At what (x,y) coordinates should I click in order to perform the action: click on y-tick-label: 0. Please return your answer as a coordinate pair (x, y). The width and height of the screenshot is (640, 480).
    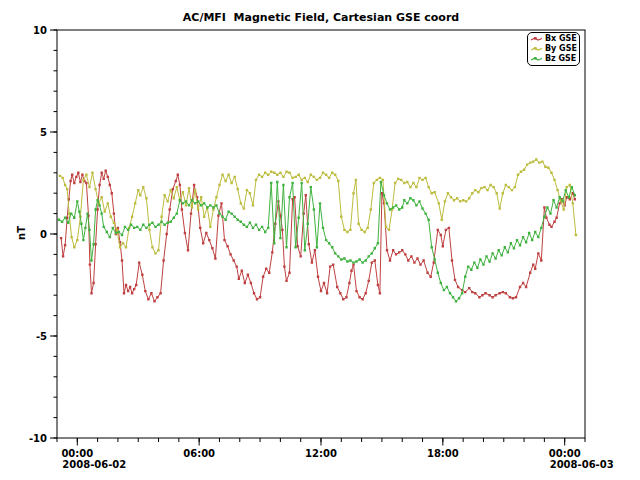
    Looking at the image, I should click on (44, 234).